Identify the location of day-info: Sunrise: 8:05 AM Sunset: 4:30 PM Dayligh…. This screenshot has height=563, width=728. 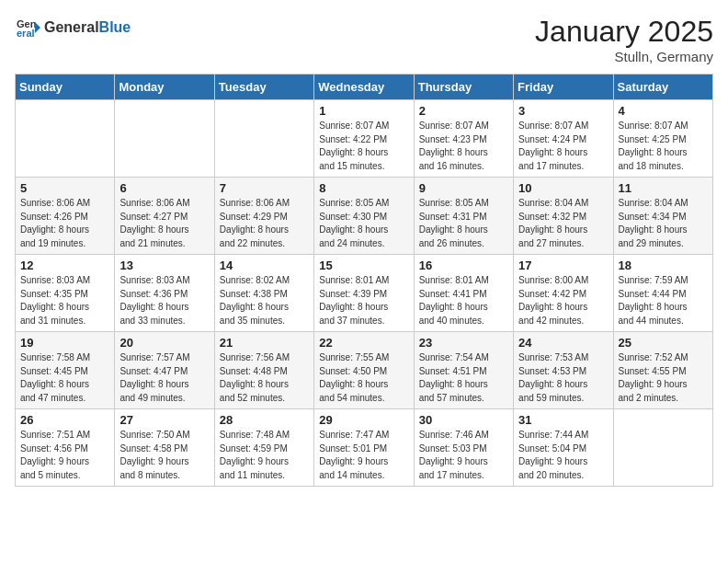
(364, 224).